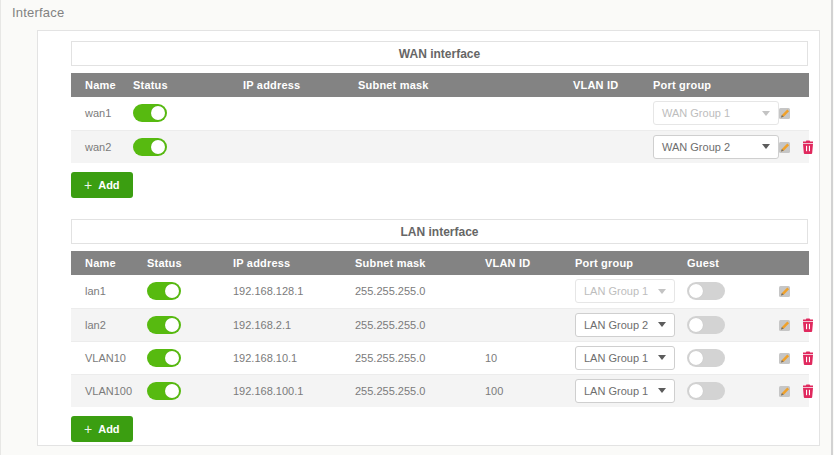 This screenshot has width=834, height=455. I want to click on port-group-value: LAN Group 2, so click(616, 325).